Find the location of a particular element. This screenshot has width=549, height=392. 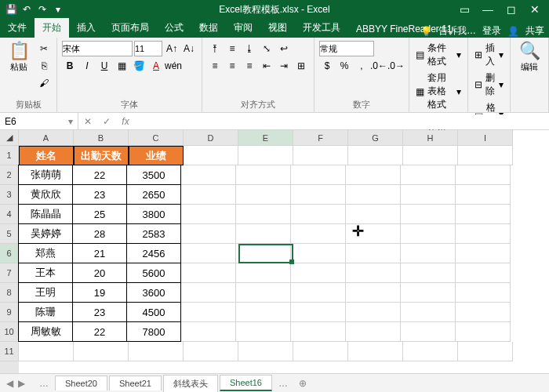

column-header: A is located at coordinates (46, 138).